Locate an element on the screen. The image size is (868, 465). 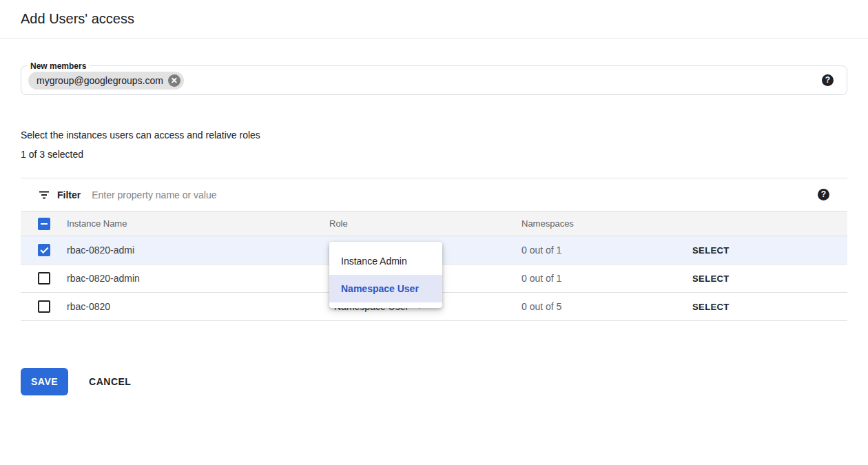
namespaces-count: 0 out of 5 is located at coordinates (607, 307).